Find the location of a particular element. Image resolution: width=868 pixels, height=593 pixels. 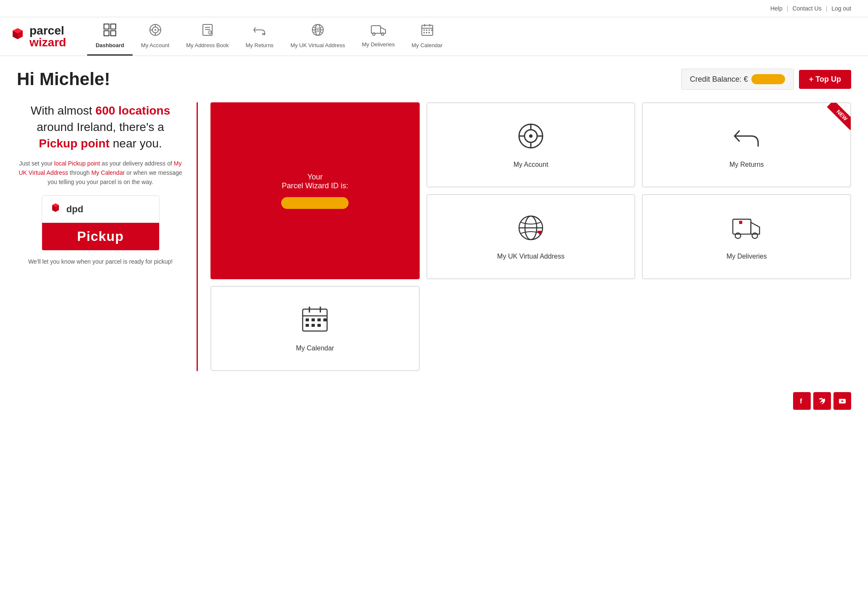

my-calendar-card-wrapper: My Calendar is located at coordinates (315, 329).